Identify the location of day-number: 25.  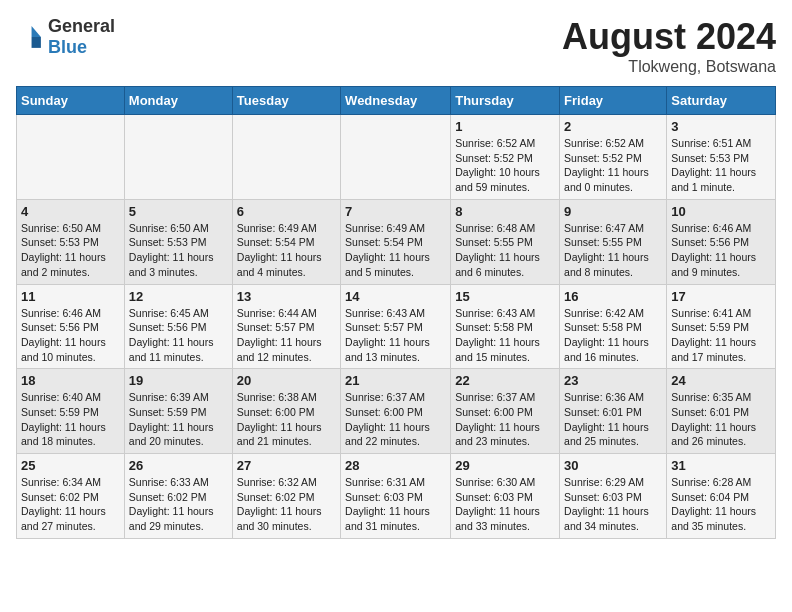
(70, 466).